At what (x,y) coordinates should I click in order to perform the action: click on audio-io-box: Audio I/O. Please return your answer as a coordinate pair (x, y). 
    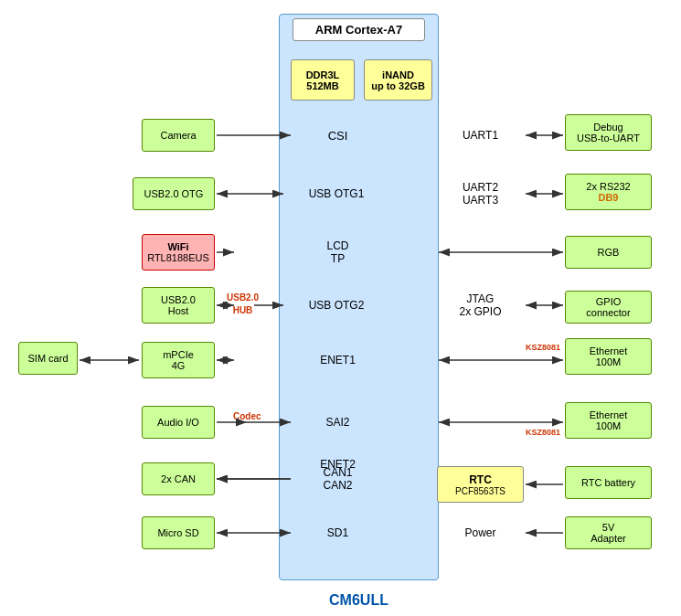
    Looking at the image, I should click on (178, 422).